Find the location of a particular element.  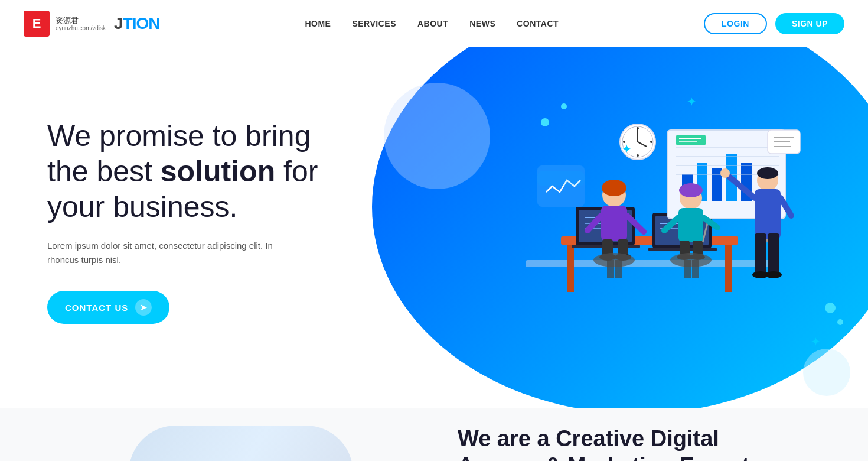

login-button: LOGIN is located at coordinates (736, 24).